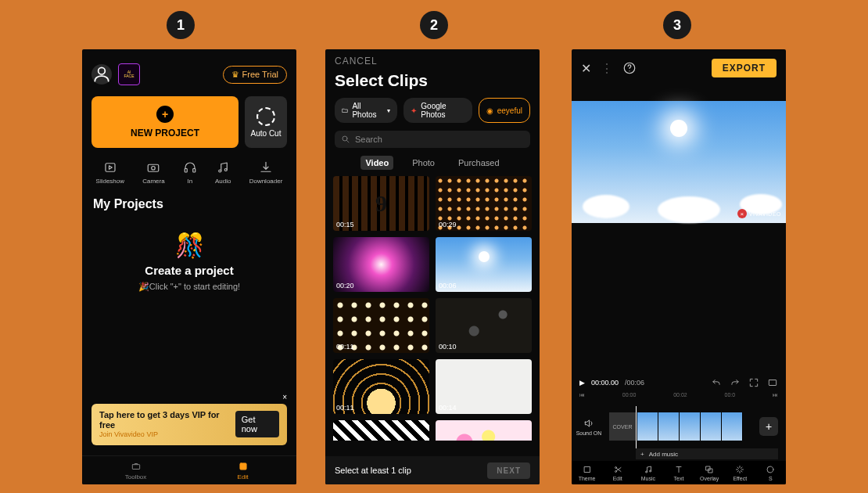  What do you see at coordinates (389, 111) in the screenshot?
I see `chevron-down-icon: ▾` at bounding box center [389, 111].